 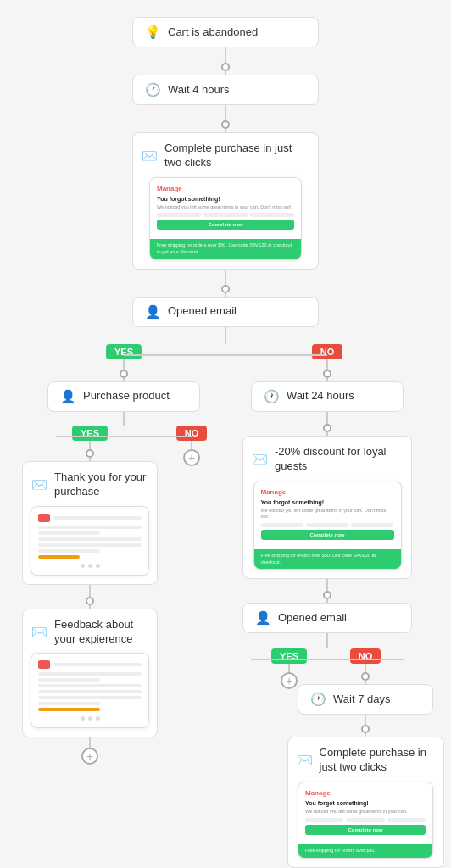 I want to click on opened-email-1-node: 👤 Opened email, so click(x=226, y=312).